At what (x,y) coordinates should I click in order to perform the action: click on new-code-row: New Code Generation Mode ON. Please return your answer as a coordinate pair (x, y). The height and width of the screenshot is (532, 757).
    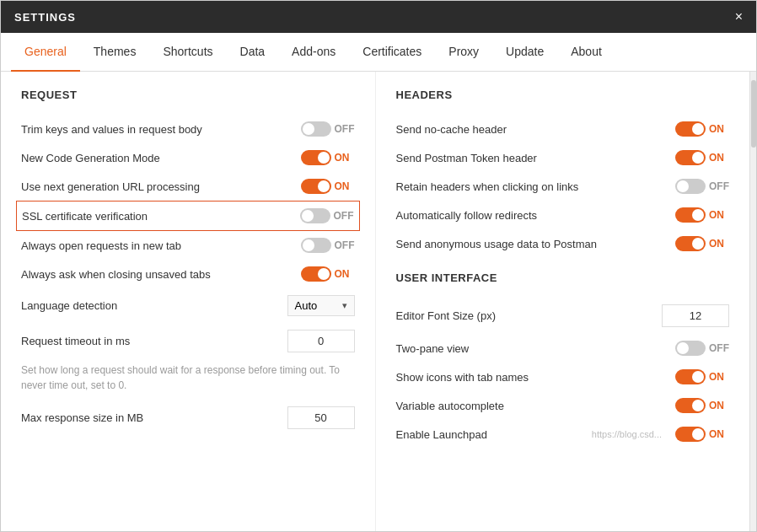
    Looking at the image, I should click on (188, 158).